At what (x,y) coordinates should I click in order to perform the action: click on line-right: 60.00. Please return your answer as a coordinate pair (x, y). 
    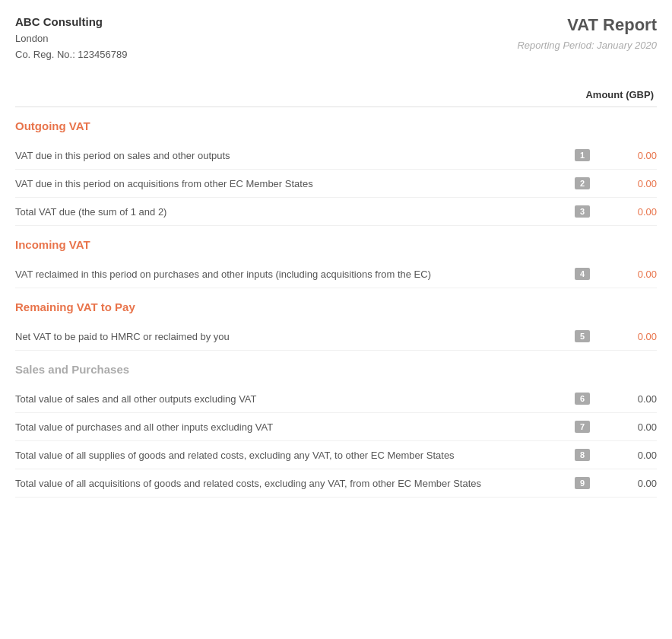
    Looking at the image, I should click on (596, 399).